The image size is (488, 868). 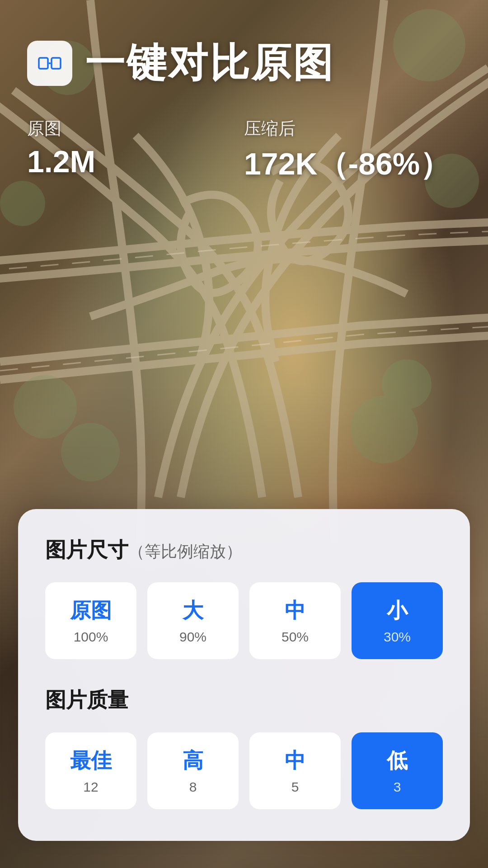 What do you see at coordinates (244, 598) in the screenshot?
I see `size-section: 图片尺寸（等比例缩放） 原图 100% 大 90% 中 50% 小 30%` at bounding box center [244, 598].